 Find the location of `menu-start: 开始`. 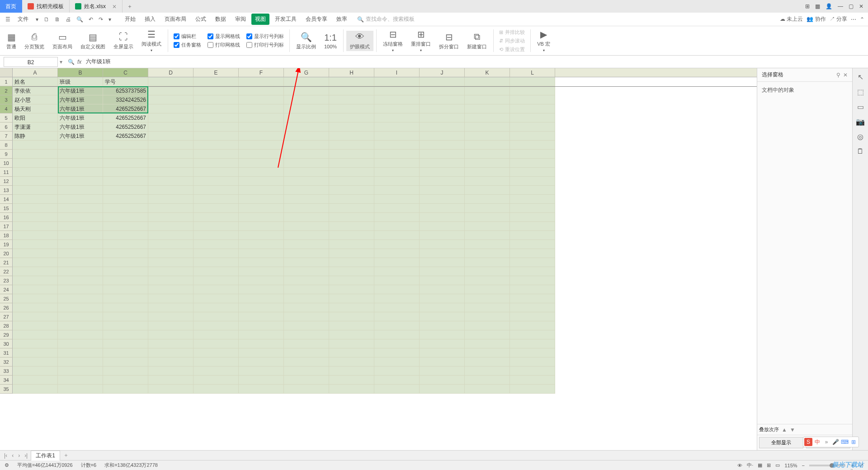

menu-start: 开始 is located at coordinates (130, 19).